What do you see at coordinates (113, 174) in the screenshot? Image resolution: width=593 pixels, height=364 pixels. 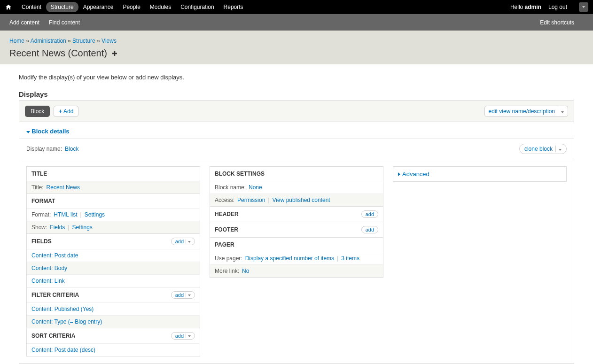 I see `title-header: TITLE` at bounding box center [113, 174].